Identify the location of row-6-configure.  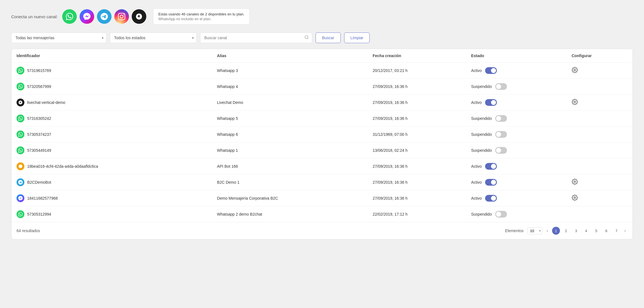
(600, 166).